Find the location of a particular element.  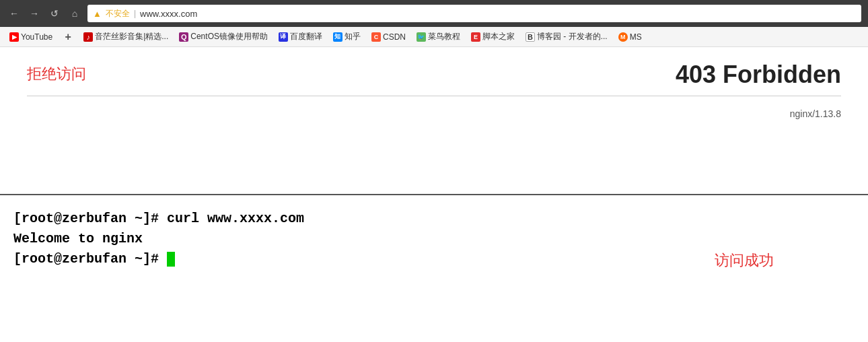

rejected-label: 拒绝访问 is located at coordinates (57, 73).